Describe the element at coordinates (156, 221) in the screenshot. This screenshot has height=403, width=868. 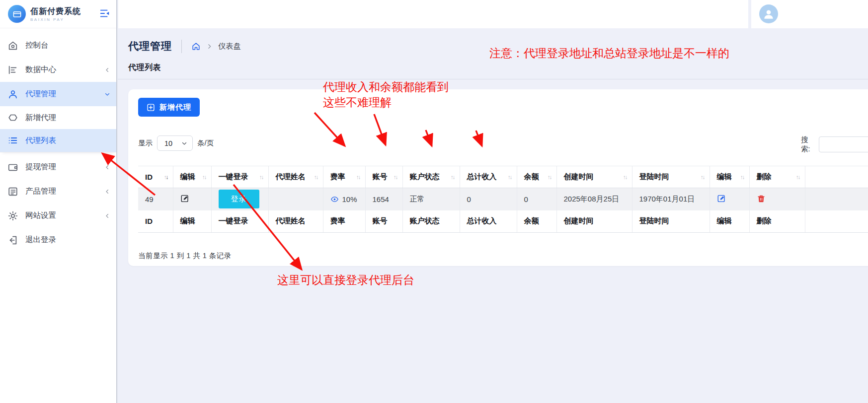
I see `footer-column-id: ID` at that location.